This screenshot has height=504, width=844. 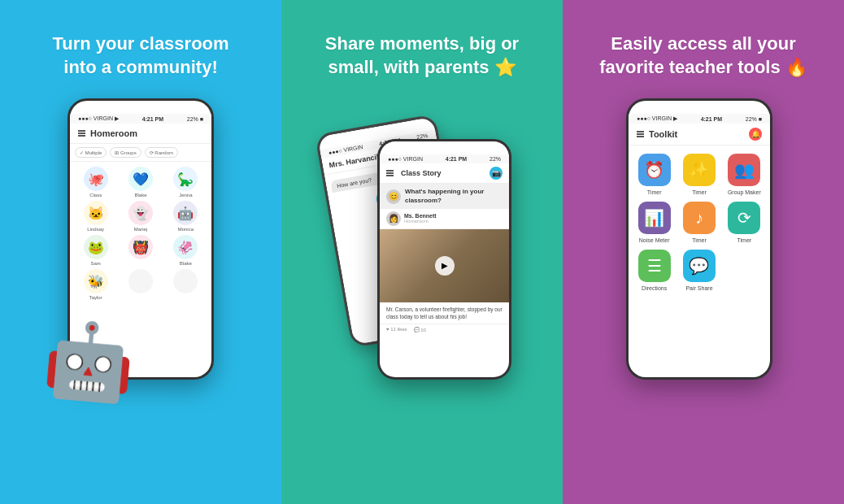 I want to click on tool-icon-timer: ⏰, so click(x=655, y=170).